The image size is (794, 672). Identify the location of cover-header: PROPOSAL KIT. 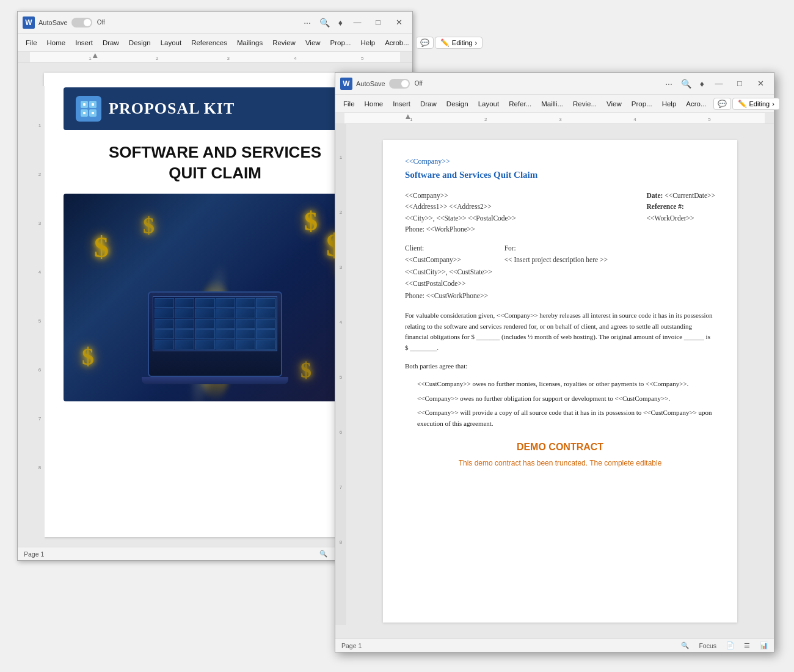
(215, 109).